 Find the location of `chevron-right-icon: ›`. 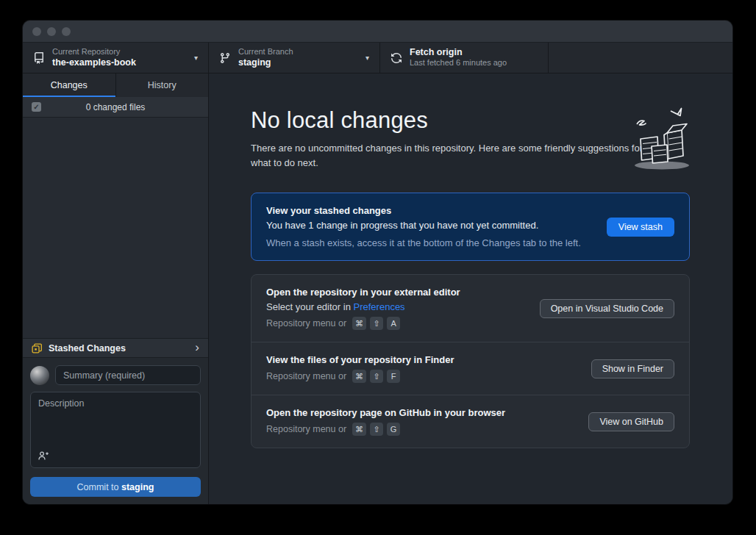

chevron-right-icon: › is located at coordinates (197, 347).